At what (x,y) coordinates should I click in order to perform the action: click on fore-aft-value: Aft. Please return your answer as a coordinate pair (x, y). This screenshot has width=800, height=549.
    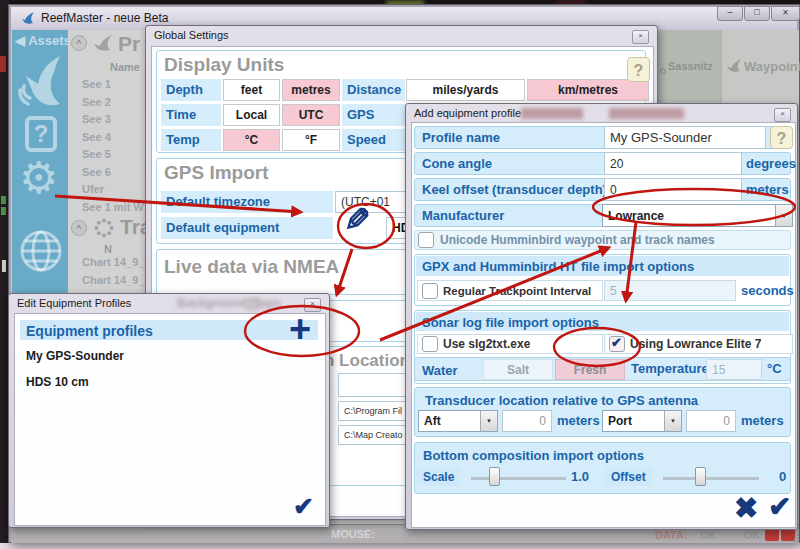
    Looking at the image, I should click on (450, 421).